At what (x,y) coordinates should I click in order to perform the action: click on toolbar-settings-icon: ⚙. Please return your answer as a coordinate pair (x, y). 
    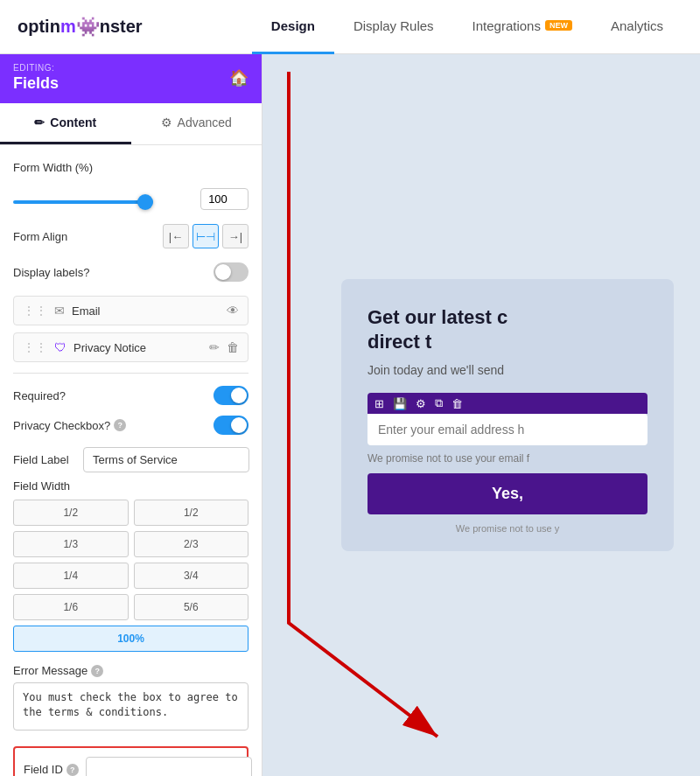
    Looking at the image, I should click on (421, 404).